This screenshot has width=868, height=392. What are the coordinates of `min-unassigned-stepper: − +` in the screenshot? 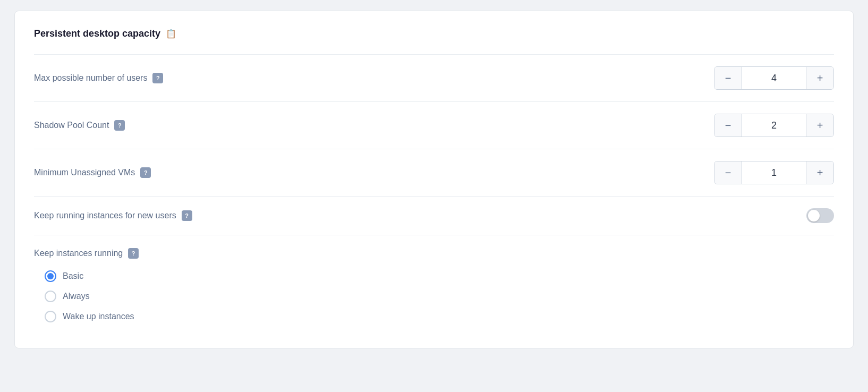 It's located at (774, 173).